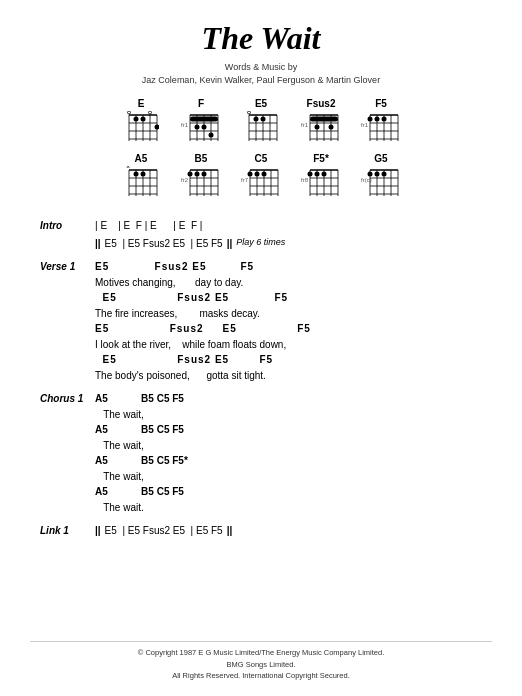  I want to click on chord-E5: E5, so click(261, 122).